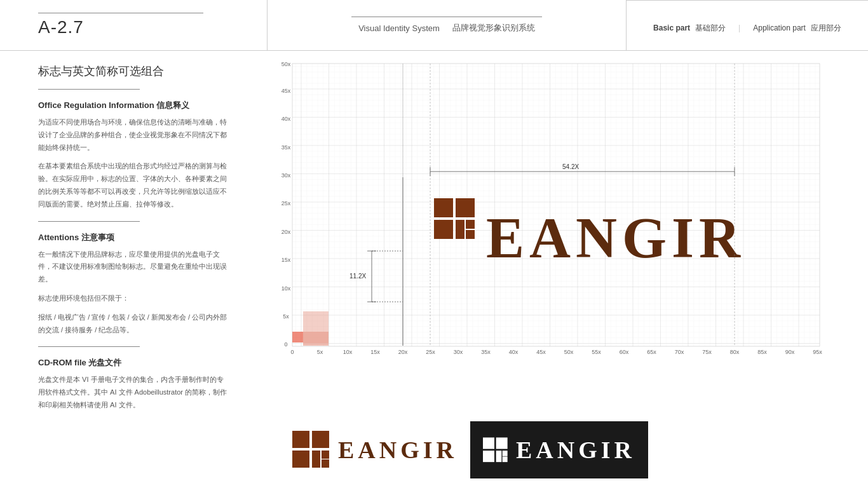  I want to click on nav-app-en: Application part, so click(779, 28).